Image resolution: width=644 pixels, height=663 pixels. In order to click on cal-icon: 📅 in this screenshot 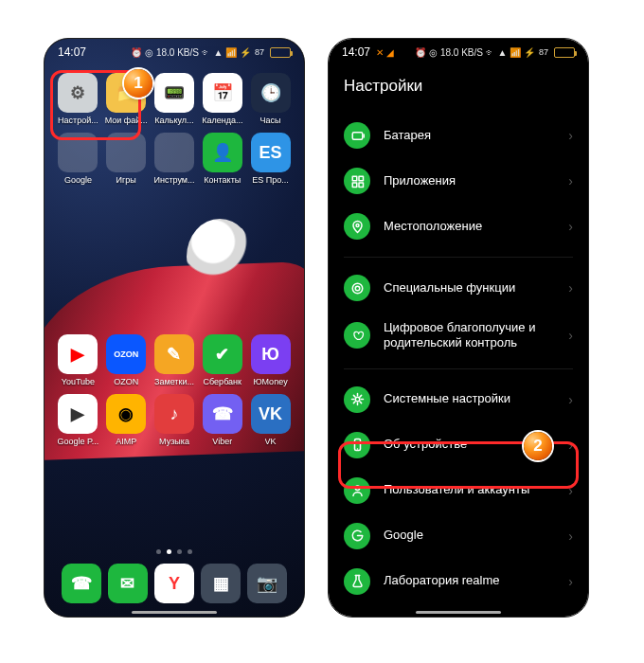, I will do `click(223, 93)`.